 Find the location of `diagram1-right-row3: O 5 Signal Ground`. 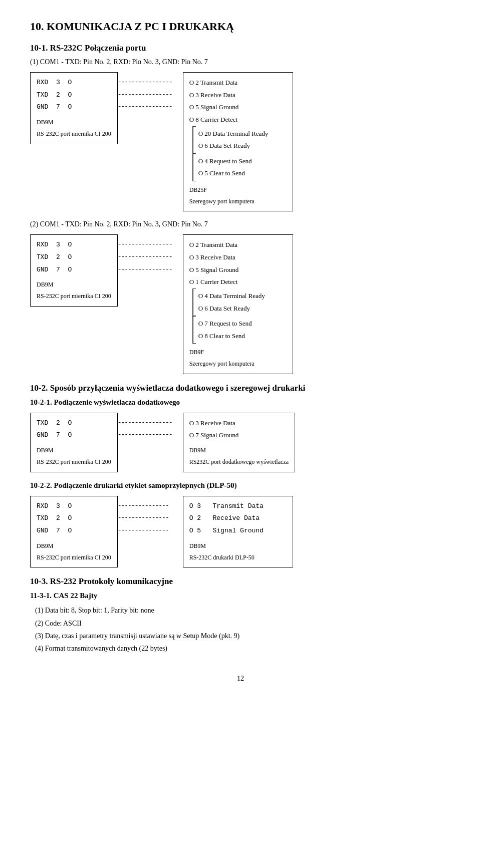

diagram1-right-row3: O 5 Signal Ground is located at coordinates (238, 107).